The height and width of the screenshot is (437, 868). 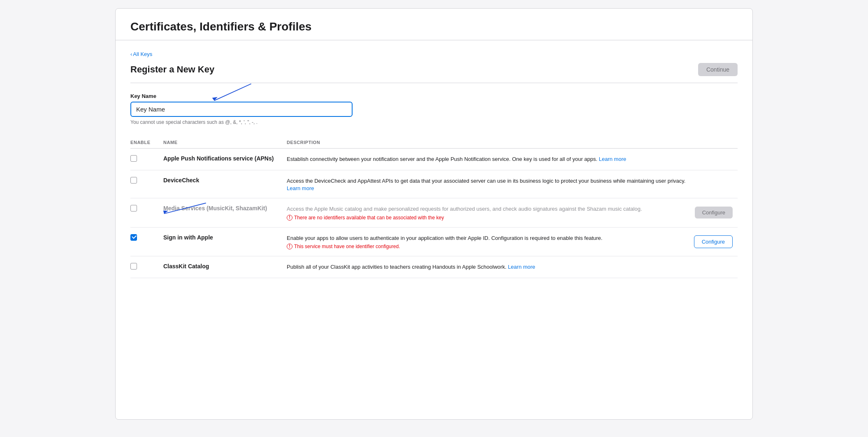 I want to click on td-desc-signin: Enable your apps to allow users to authe…, so click(x=490, y=242).